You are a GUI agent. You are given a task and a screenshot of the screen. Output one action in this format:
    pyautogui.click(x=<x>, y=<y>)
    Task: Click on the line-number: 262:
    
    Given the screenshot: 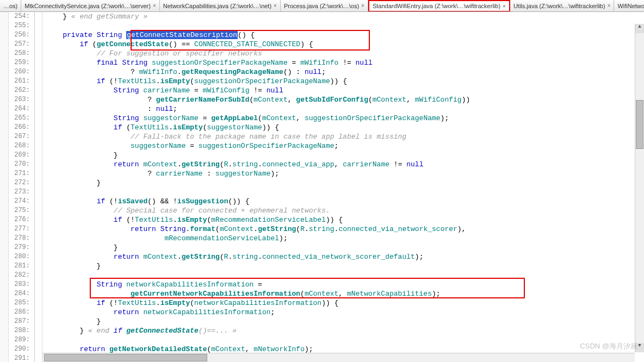 What is the action you would take?
    pyautogui.click(x=21, y=90)
    